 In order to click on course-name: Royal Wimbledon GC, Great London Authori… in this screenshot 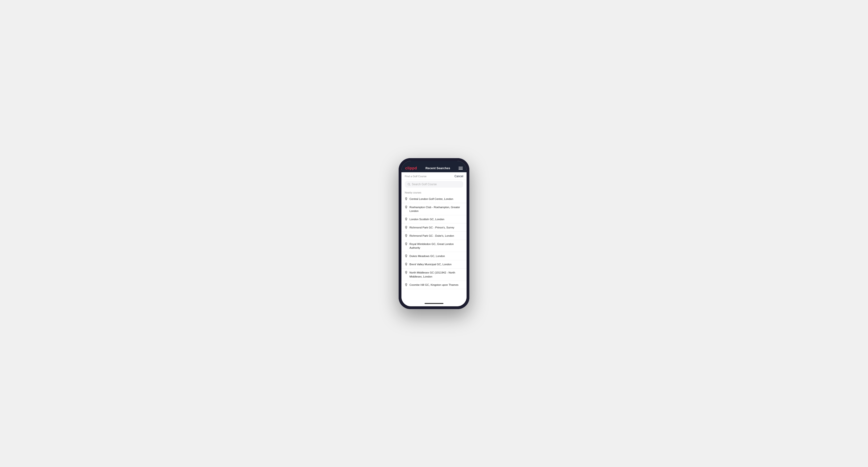, I will do `click(436, 246)`.